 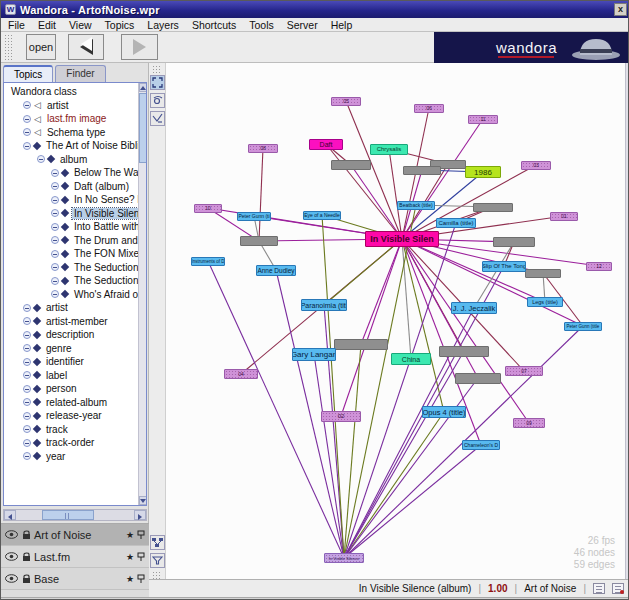 I want to click on graph-node-G5, so click(x=493, y=208).